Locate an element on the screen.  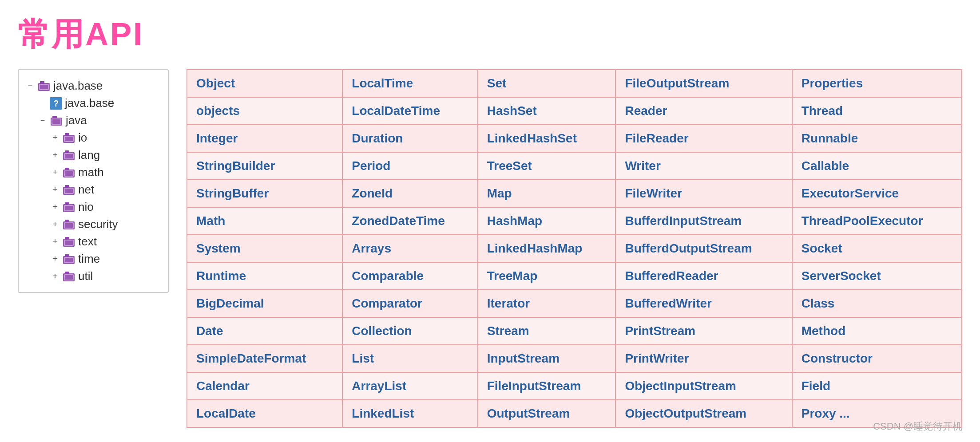
table-cell: FileWriter is located at coordinates (703, 193).